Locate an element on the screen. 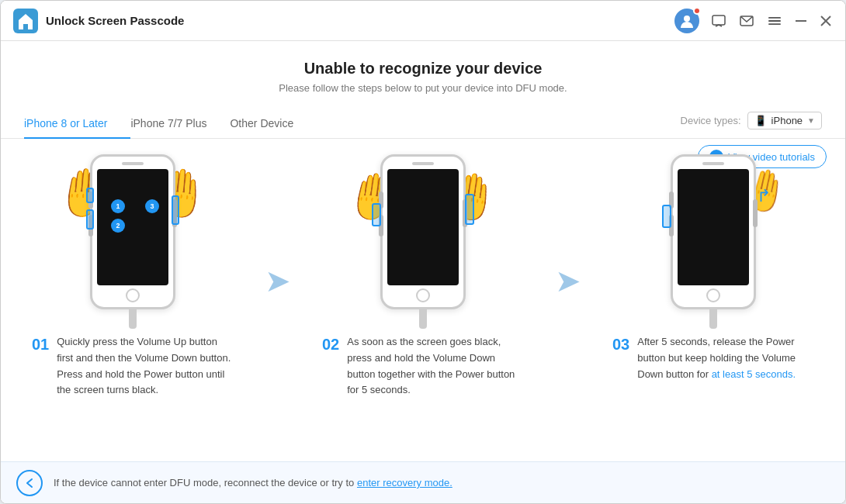 The height and width of the screenshot is (504, 846). vol-down-highlight is located at coordinates (90, 219).